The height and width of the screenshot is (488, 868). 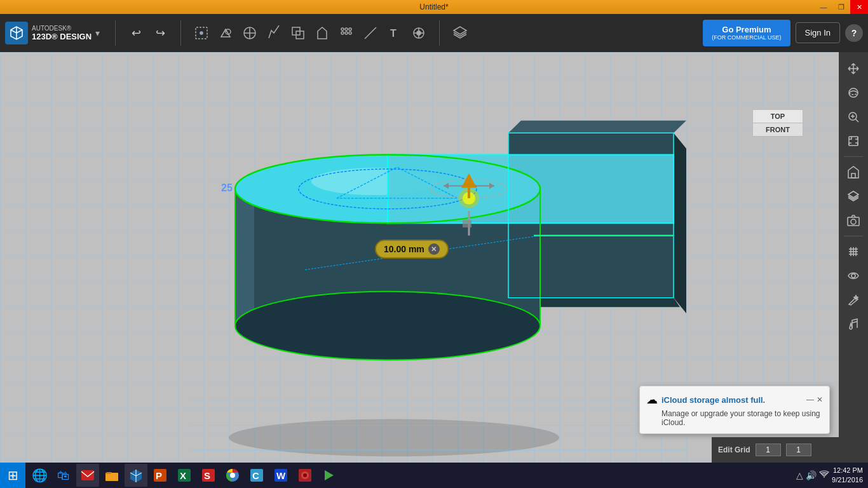 What do you see at coordinates (853, 69) in the screenshot?
I see `move-button` at bounding box center [853, 69].